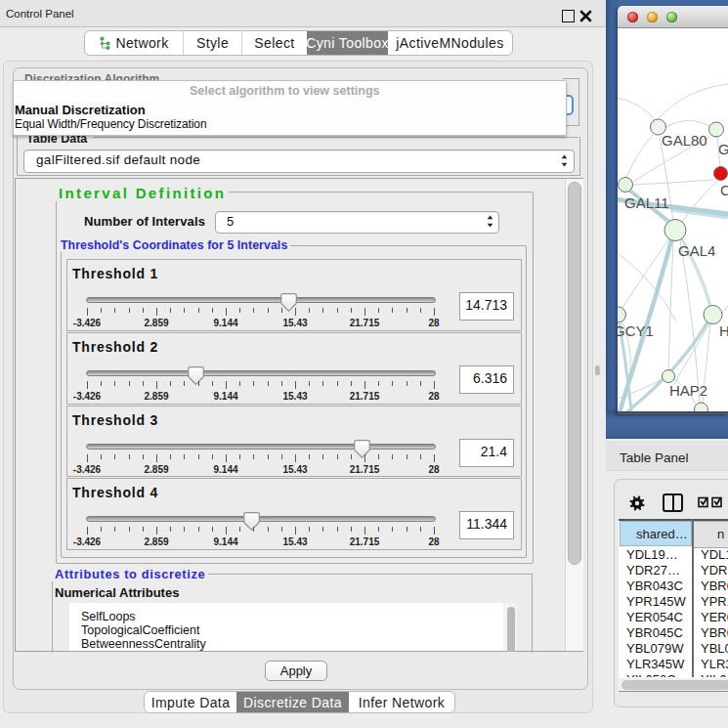 The height and width of the screenshot is (728, 728). Describe the element at coordinates (723, 330) in the screenshot. I see `svg-text: H` at that location.